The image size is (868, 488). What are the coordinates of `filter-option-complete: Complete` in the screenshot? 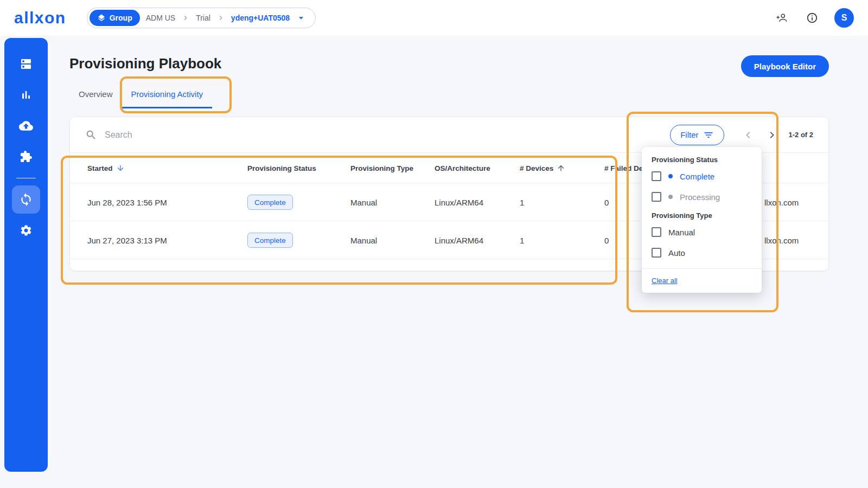 It's located at (702, 176).